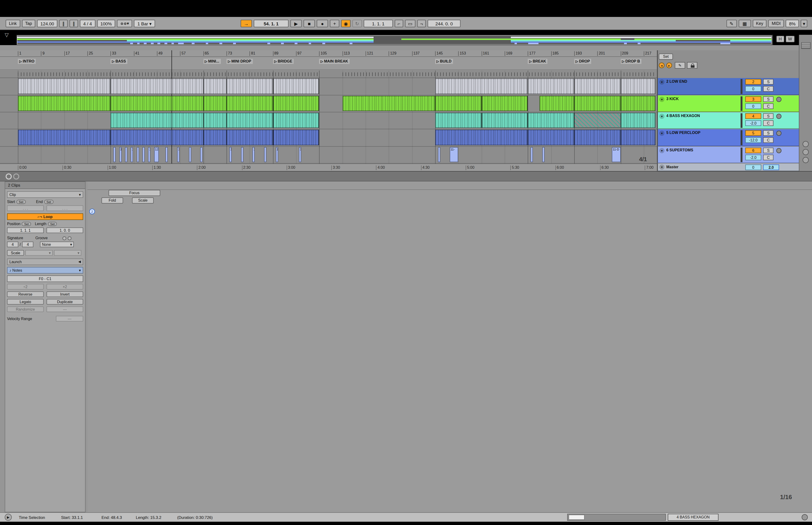  I want to click on track-header-5-low-percloop: ▾5 LOW PERCLOOP5S-12.0C, so click(728, 138).